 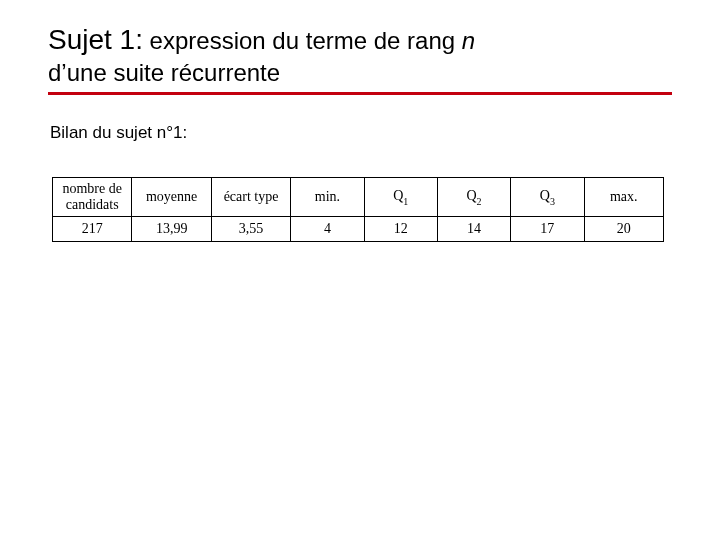 I want to click on cell-moyenne: 13,99, so click(x=172, y=228).